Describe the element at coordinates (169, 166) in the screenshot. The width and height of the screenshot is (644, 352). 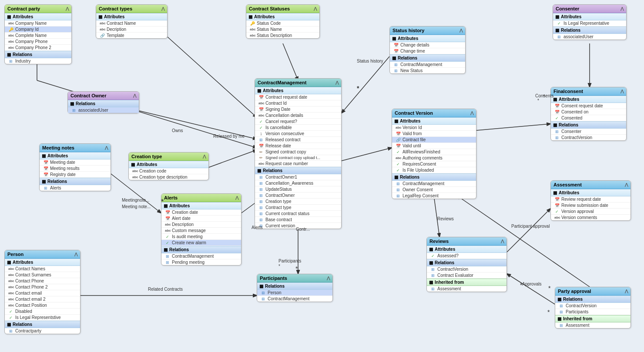
I see `entity-creation-type: Creation type ⋀ ▦ Attributes abcCreation…` at that location.